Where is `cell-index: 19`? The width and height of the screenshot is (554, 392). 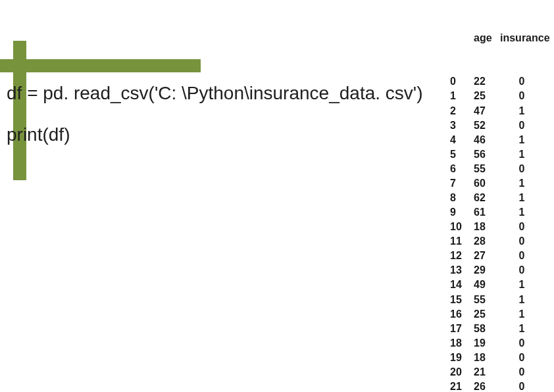 cell-index: 19 is located at coordinates (462, 358).